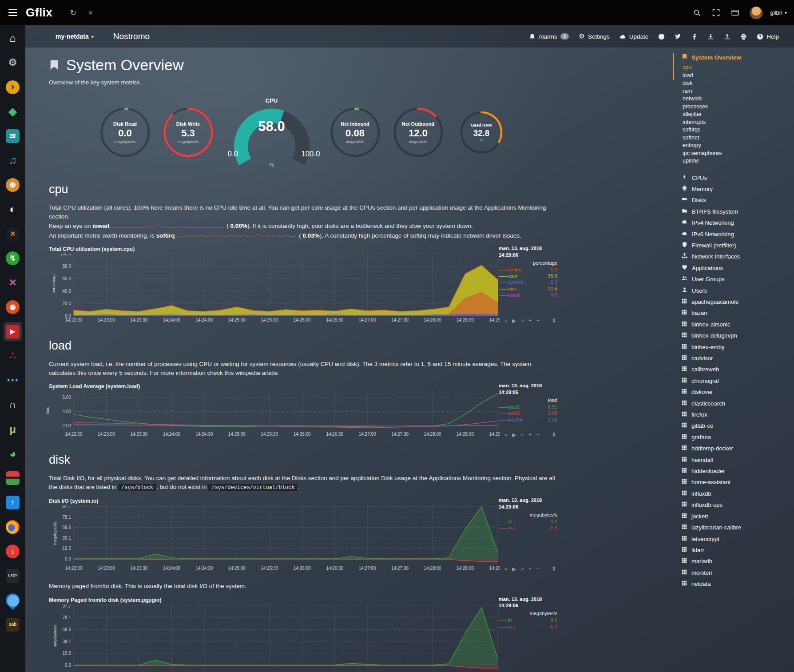 This screenshot has height=672, width=794. I want to click on sidebar-item-system-overview: System Overview, so click(736, 57).